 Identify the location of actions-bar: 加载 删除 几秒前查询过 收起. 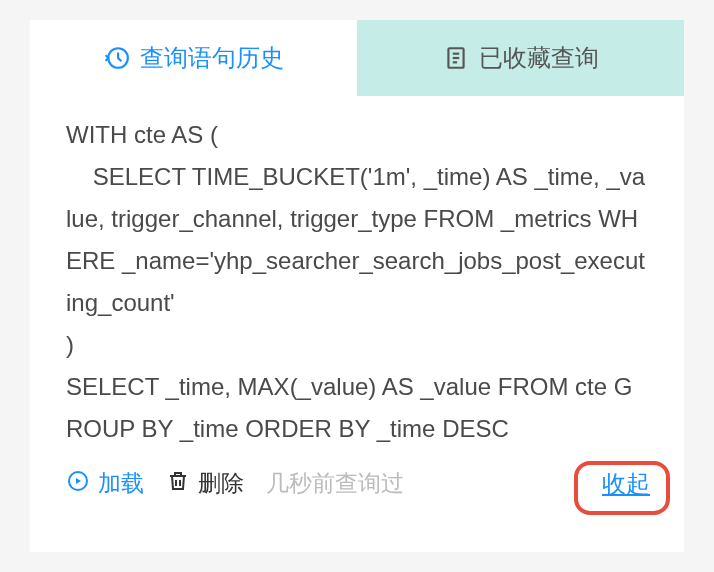
(357, 484).